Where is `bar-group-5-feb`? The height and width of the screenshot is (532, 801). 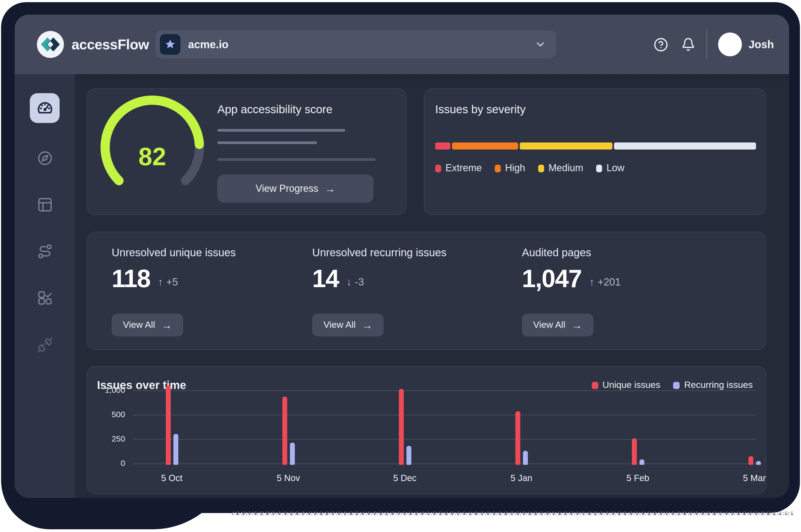
bar-group-5-feb is located at coordinates (638, 452).